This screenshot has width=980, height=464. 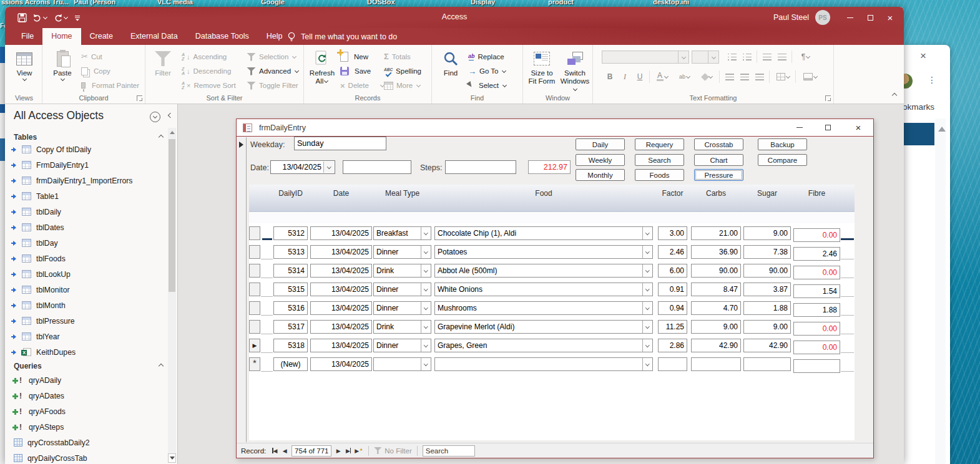 I want to click on carbs-cell: 42.90, so click(x=716, y=346).